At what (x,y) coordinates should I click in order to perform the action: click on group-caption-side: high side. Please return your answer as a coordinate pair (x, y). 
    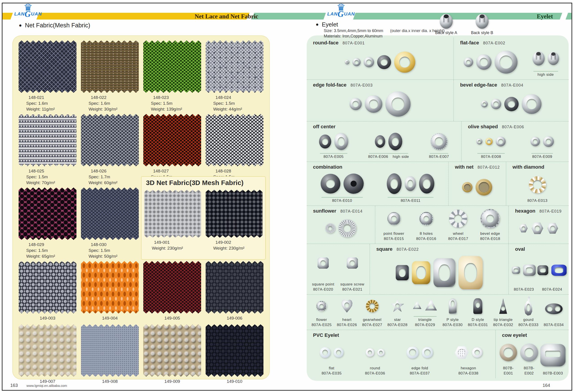
    Looking at the image, I should click on (401, 157).